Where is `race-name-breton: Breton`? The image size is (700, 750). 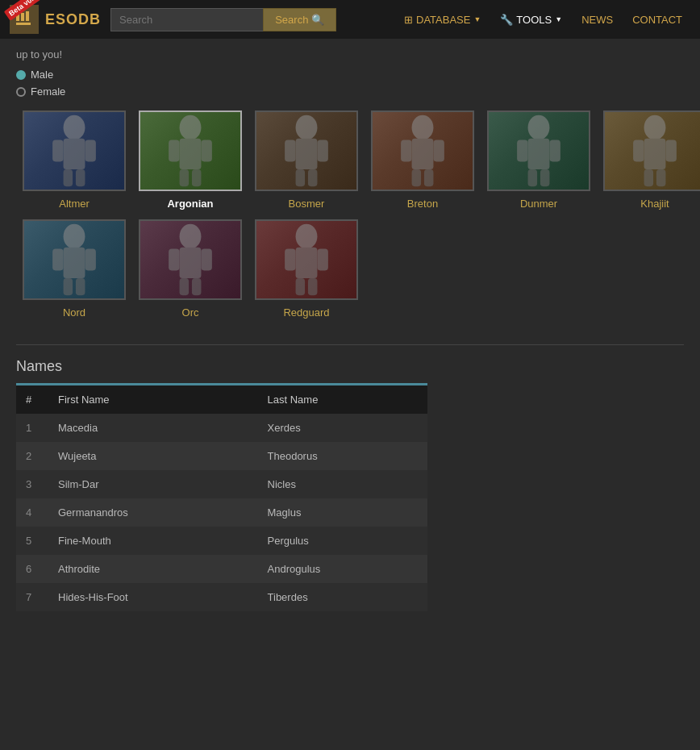
race-name-breton: Breton is located at coordinates (423, 203).